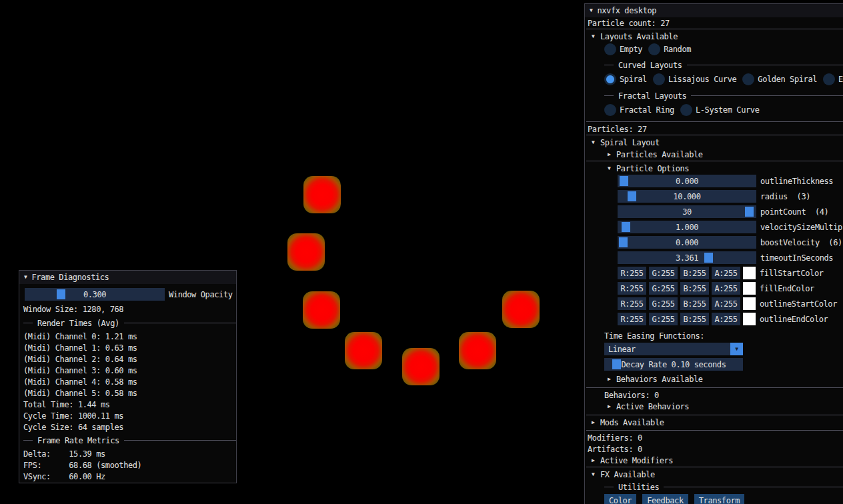  What do you see at coordinates (80, 348) in the screenshot?
I see `render-time-line: (Midi) Channel 1: 0.63 ms` at bounding box center [80, 348].